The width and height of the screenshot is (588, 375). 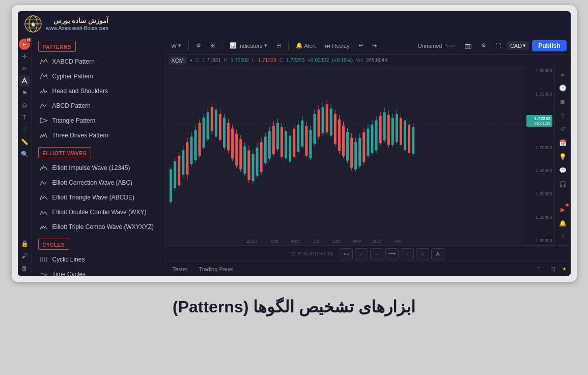 I want to click on layout-grid-btn: ⊟, so click(x=279, y=46).